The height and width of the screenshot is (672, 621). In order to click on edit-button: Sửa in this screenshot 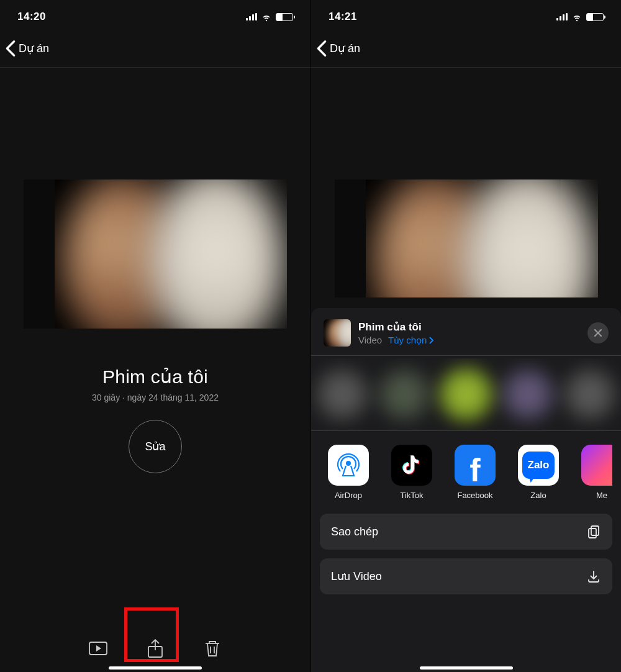, I will do `click(155, 447)`.